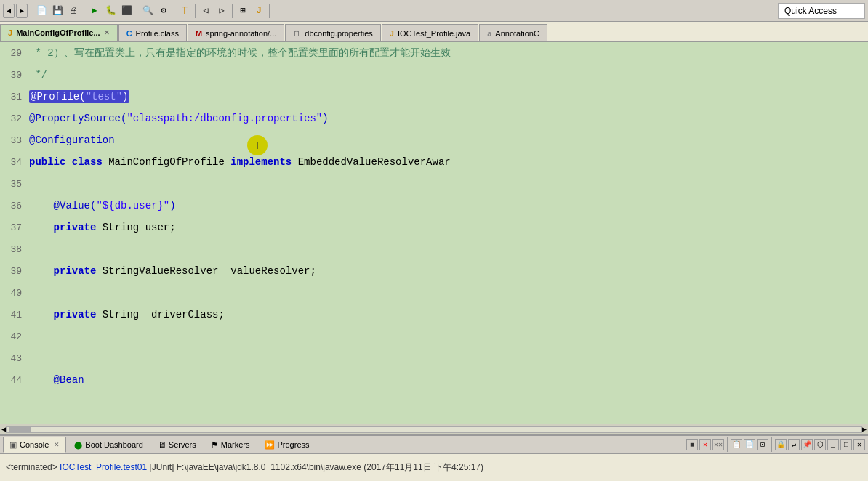 This screenshot has height=481, width=868. I want to click on terminate-button: ✕, so click(705, 445).